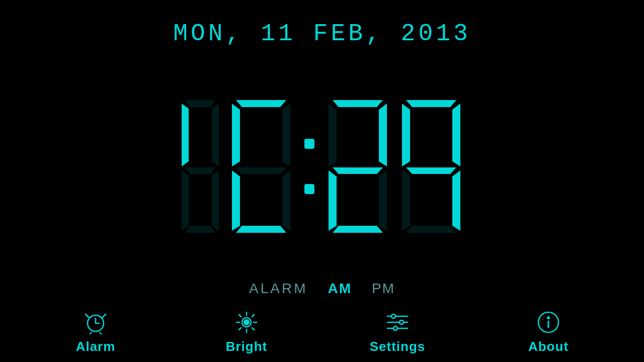 This screenshot has height=362, width=644. What do you see at coordinates (548, 332) in the screenshot?
I see `nav-about: About` at bounding box center [548, 332].